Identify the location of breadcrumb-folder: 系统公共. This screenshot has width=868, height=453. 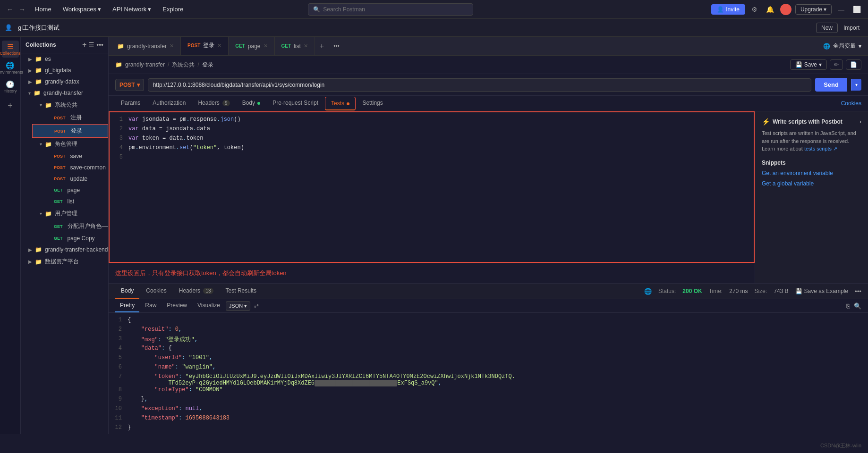
(183, 65).